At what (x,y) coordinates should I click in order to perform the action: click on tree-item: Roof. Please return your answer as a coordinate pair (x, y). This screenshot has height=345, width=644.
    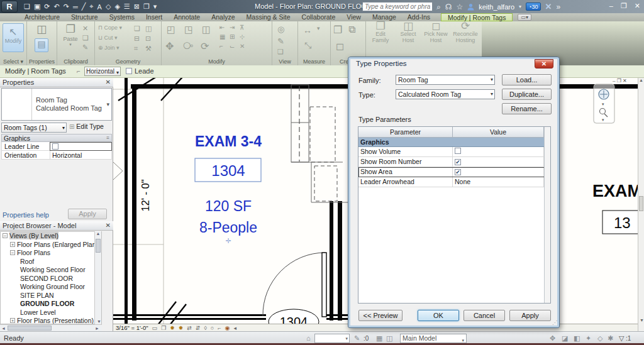
    Looking at the image, I should click on (51, 262).